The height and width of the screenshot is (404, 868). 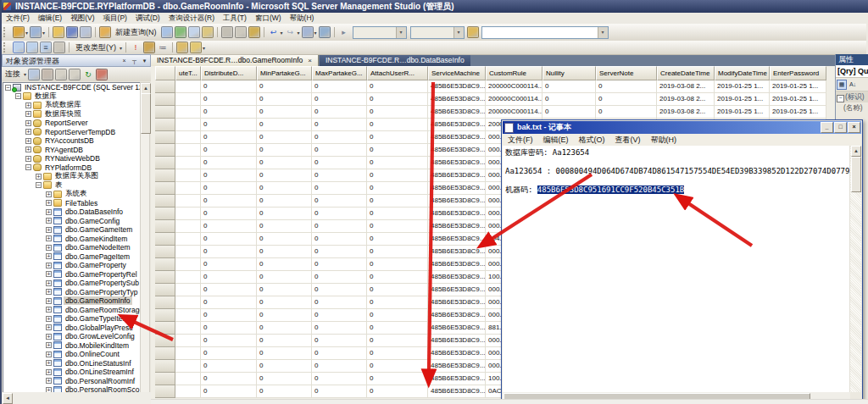 What do you see at coordinates (58, 32) in the screenshot?
I see `open-file-icon` at bounding box center [58, 32].